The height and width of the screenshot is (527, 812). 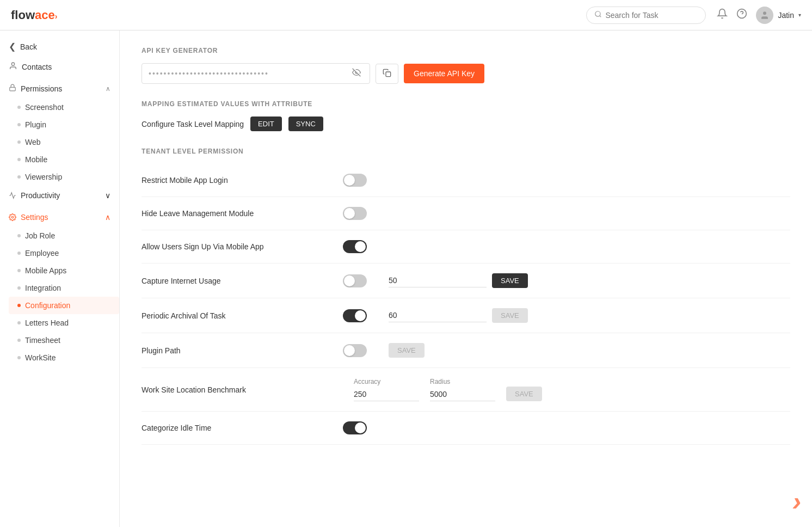 I want to click on worksite-benchmark-save-button: SAVE, so click(x=524, y=394).